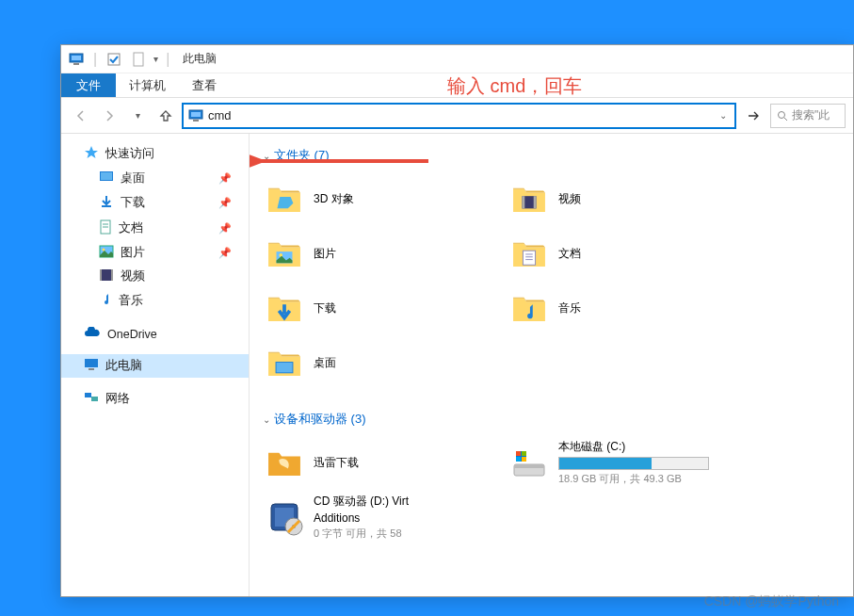 The width and height of the screenshot is (854, 616). Describe the element at coordinates (458, 86) in the screenshot. I see `ribbon-tabs: 文件 计算机 查看` at that location.